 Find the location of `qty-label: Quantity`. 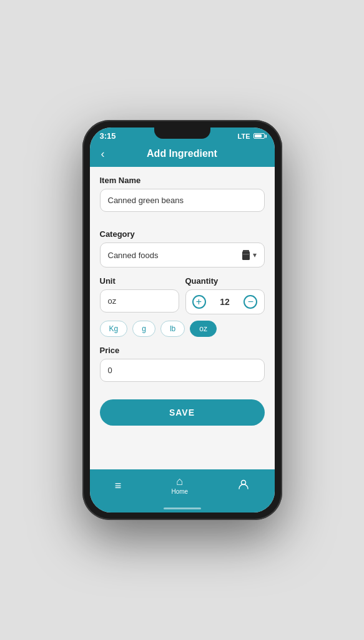

qty-label: Quantity is located at coordinates (225, 281).